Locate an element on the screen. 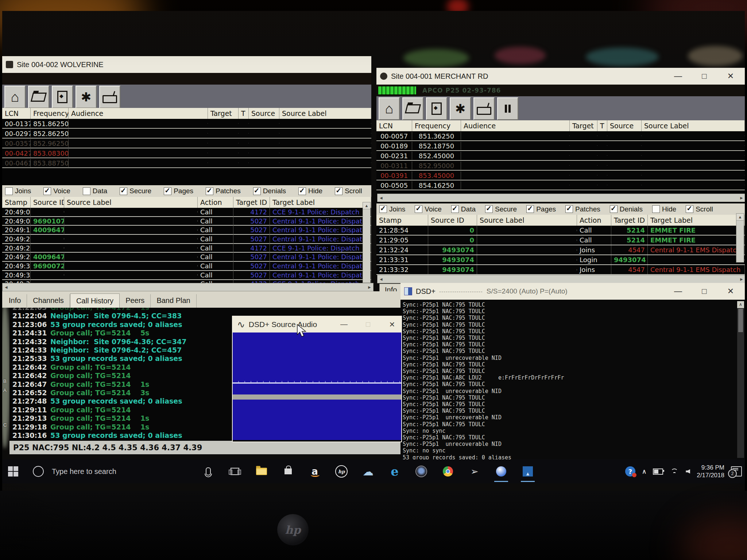 This screenshot has height=560, width=747. scrollbar-thumb is located at coordinates (740, 320).